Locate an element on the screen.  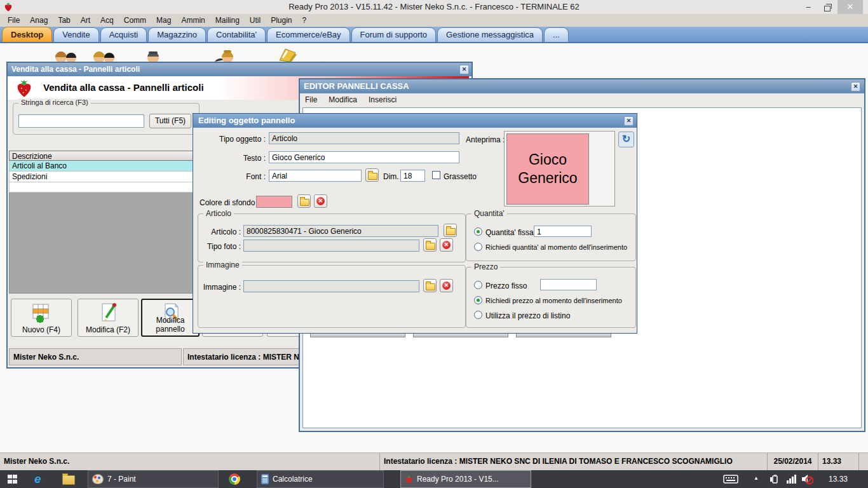
font-field: Arial is located at coordinates (315, 175).